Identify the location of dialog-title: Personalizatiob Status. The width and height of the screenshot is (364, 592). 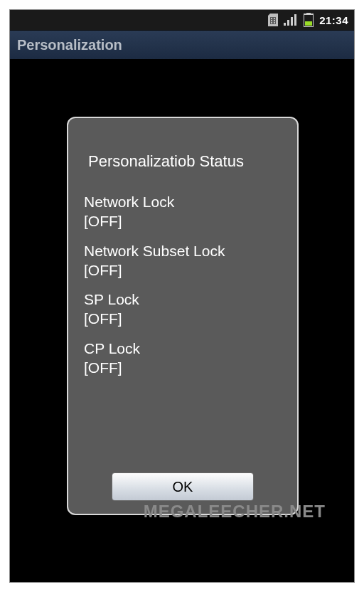
(183, 162).